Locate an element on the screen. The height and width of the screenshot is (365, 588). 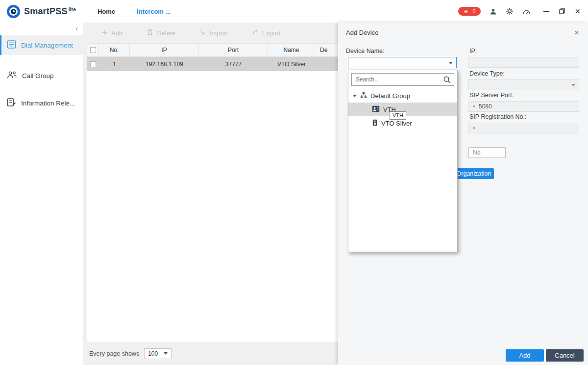
maximize-button is located at coordinates (562, 11).